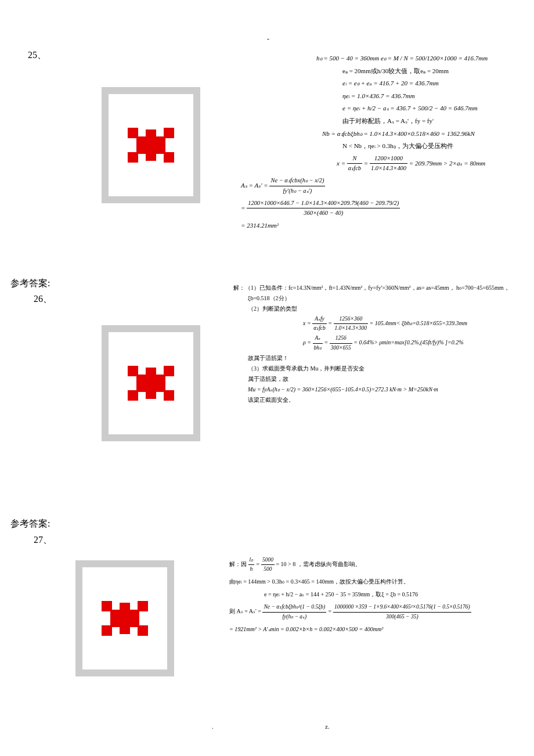 Image resolution: width=534 pixels, height=756 pixels. I want to click on eq-line: N < Nb，ηeᵢ > 0.3h₀，为大偏心受压构件, so click(434, 146).